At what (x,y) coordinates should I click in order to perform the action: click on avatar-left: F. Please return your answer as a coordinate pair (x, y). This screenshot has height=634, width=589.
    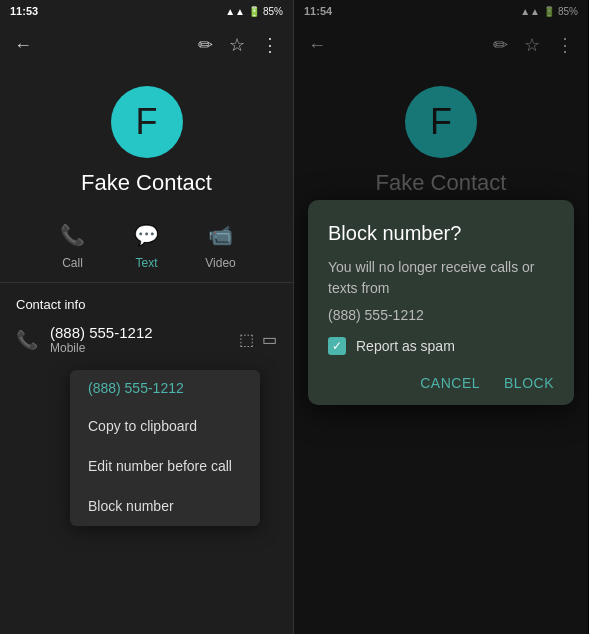
    Looking at the image, I should click on (147, 122).